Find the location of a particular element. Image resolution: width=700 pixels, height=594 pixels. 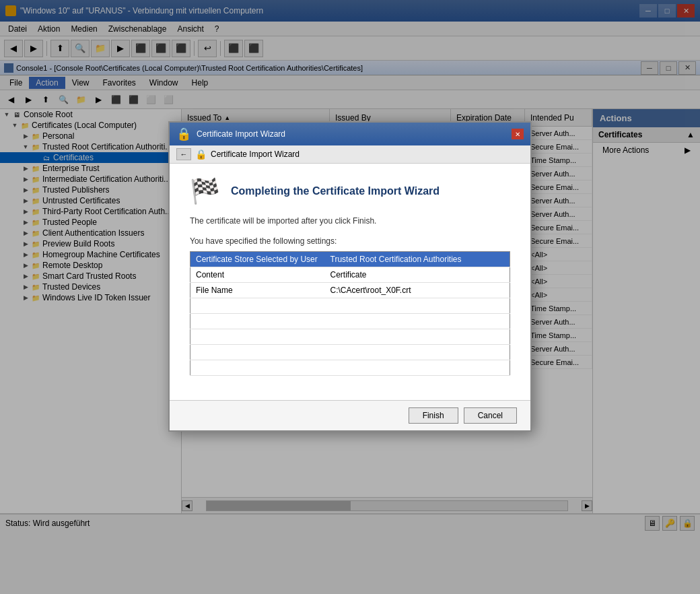

modal-titlebar: 🔒 Certificate Import Wizard ✕ is located at coordinates (350, 134).